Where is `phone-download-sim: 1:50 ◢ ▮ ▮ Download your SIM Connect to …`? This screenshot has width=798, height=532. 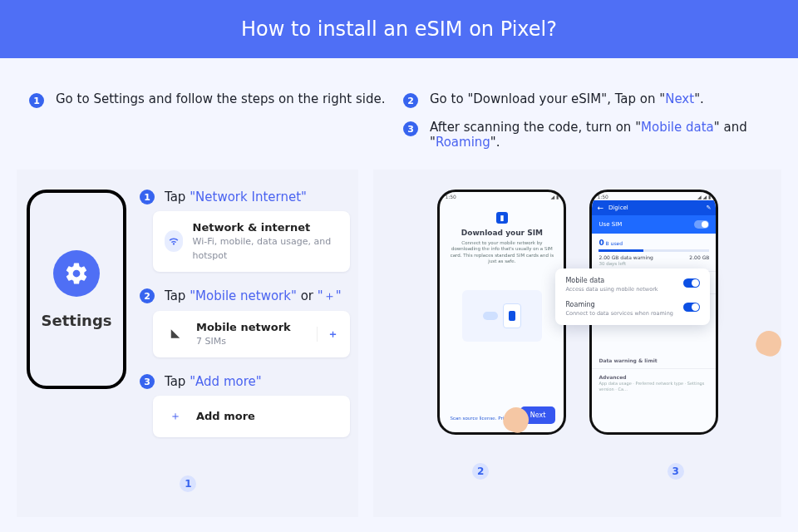
phone-download-sim: 1:50 ◢ ▮ ▮ Download your SIM Connect to … is located at coordinates (502, 313).